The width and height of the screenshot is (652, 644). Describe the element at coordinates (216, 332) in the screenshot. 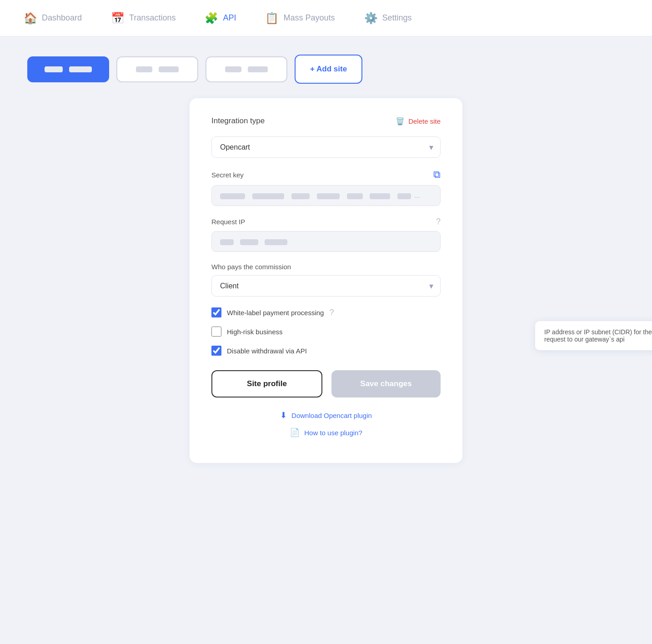

I see `high-risk-checkbox` at that location.